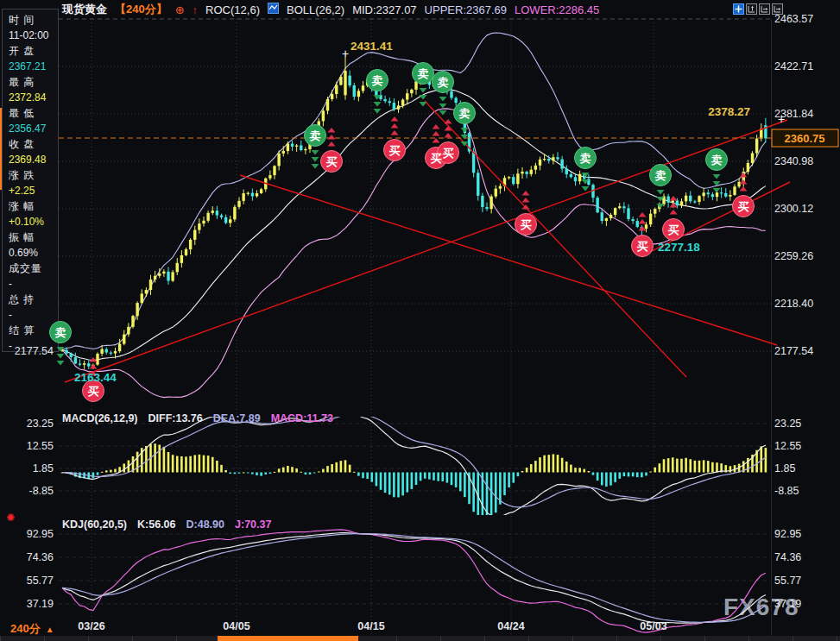 The height and width of the screenshot is (641, 840). Describe the element at coordinates (180, 10) in the screenshot. I see `expand-icon: ⊕` at that location.